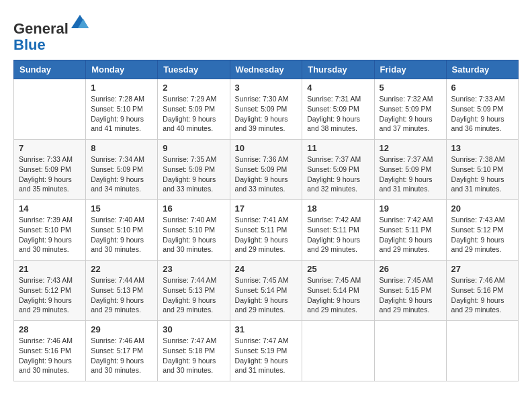 The image size is (532, 411). I want to click on calendar-week-row: 14Sunrise: 7:39 AM Sunset: 5:10 PM Dayli…, so click(266, 230).